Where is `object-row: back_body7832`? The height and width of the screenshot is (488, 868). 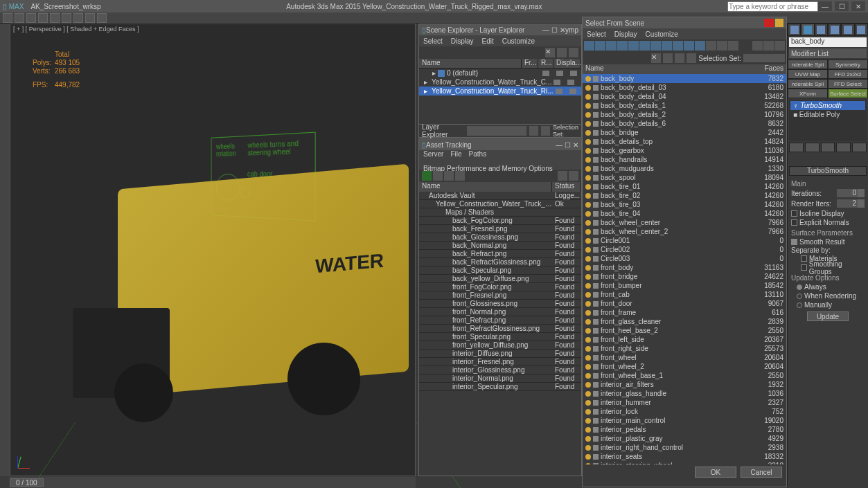
object-row: back_body7832 is located at coordinates (684, 79).